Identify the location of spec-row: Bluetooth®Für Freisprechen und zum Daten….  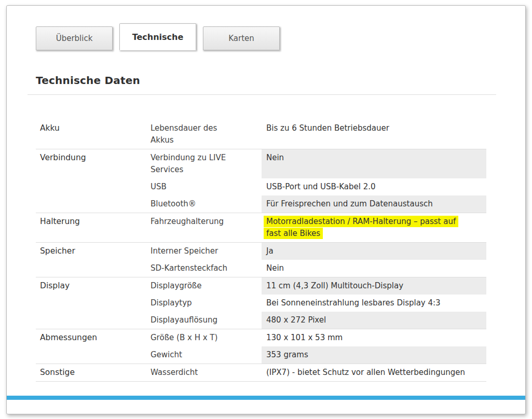
(261, 204).